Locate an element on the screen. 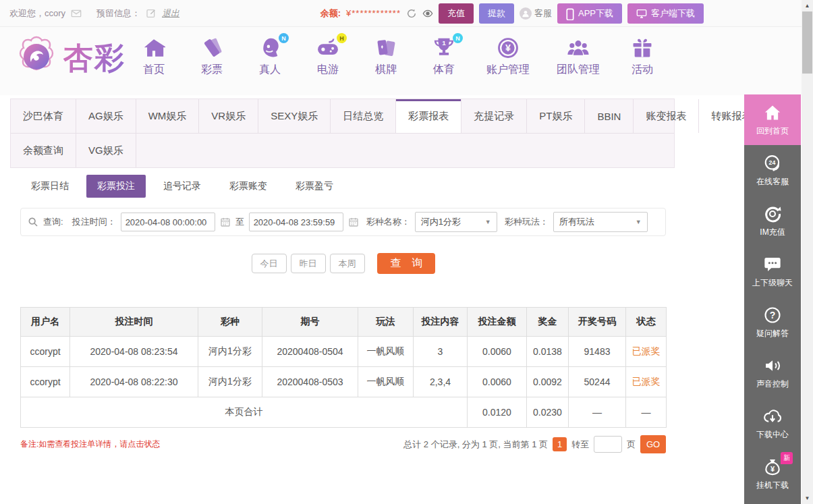 Image resolution: width=813 pixels, height=504 pixels. scroll-down-arrow-icon: ▼ is located at coordinates (807, 498).